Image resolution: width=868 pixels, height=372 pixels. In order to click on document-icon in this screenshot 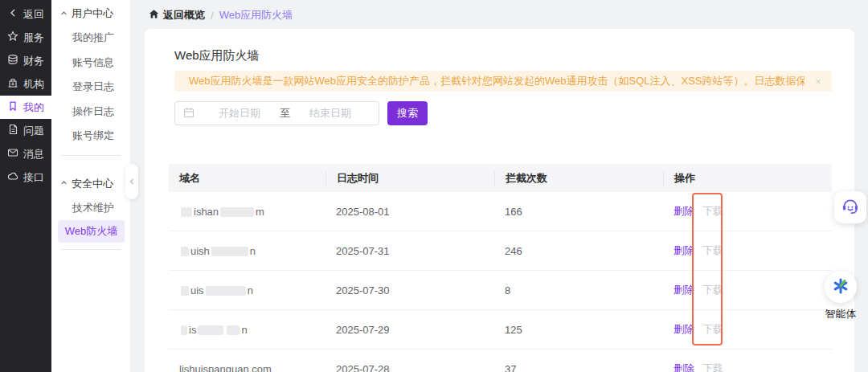, I will do `click(13, 130)`.